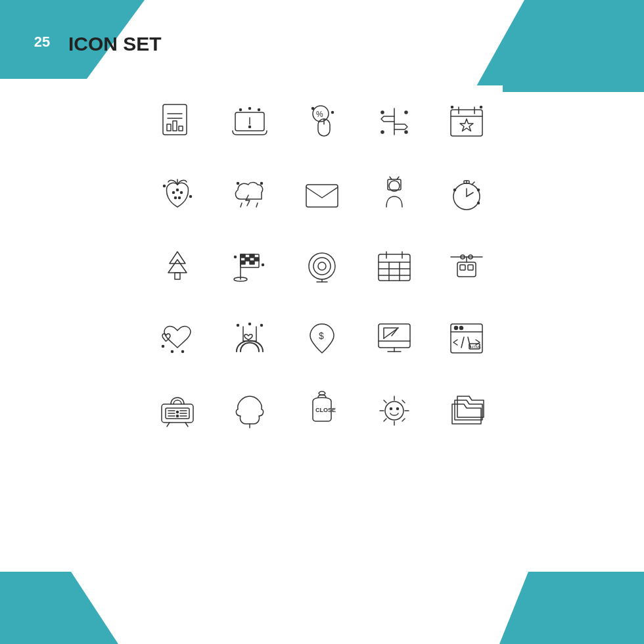 The image size is (644, 644). What do you see at coordinates (250, 266) in the screenshot?
I see `icon-goal-flag` at bounding box center [250, 266].